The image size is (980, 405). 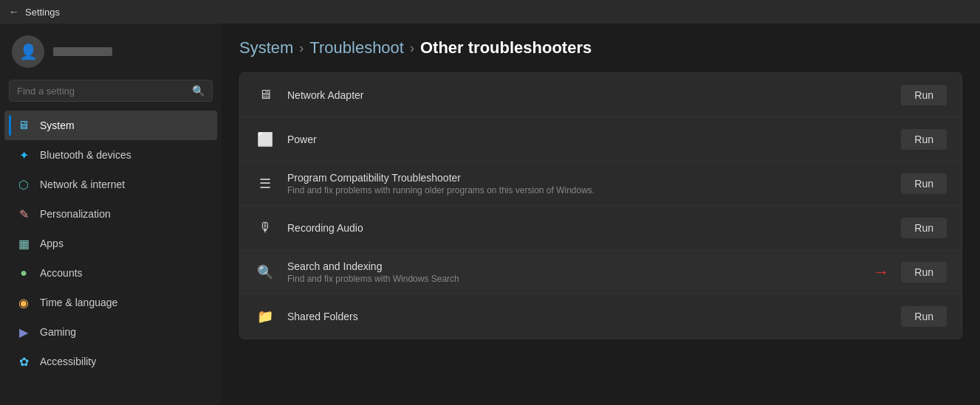 I want to click on shared-folders-name: Shared Folders, so click(x=588, y=316).